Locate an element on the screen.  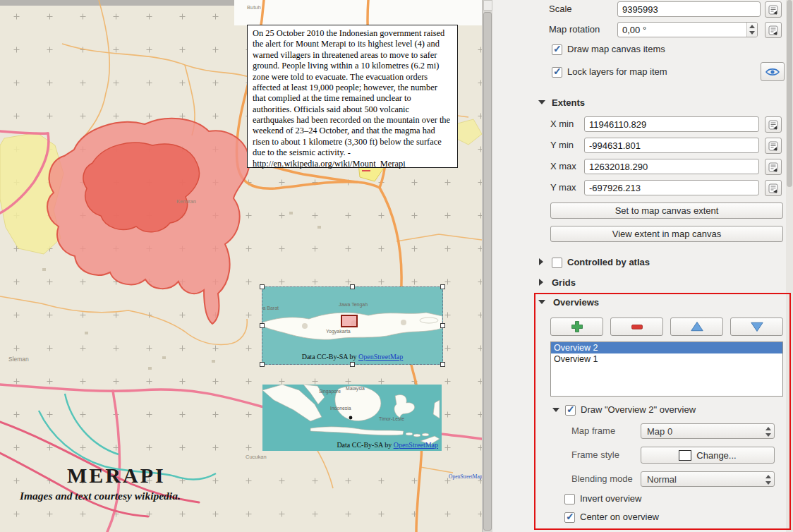
draw-overview-checkbox is located at coordinates (570, 411).